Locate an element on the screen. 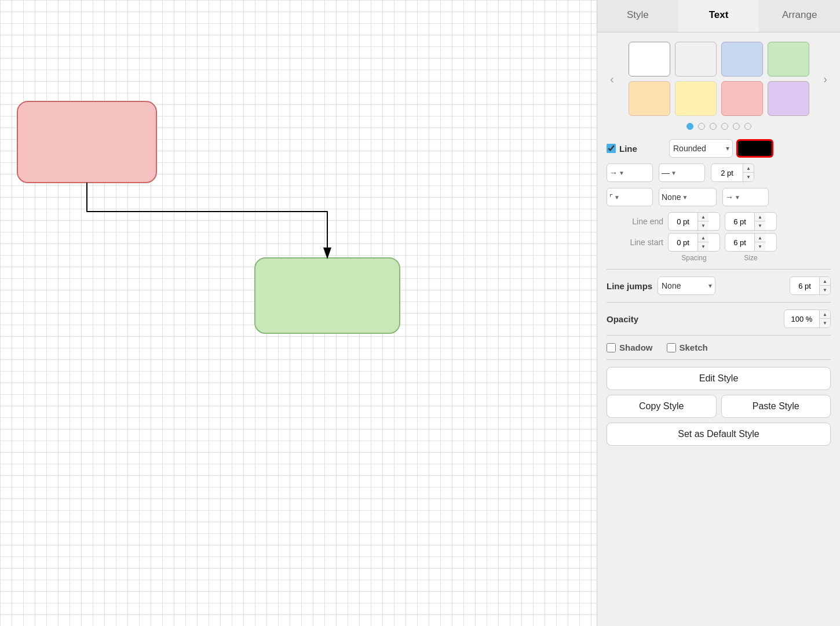  arrow-end-group: → ▼ is located at coordinates (746, 197).